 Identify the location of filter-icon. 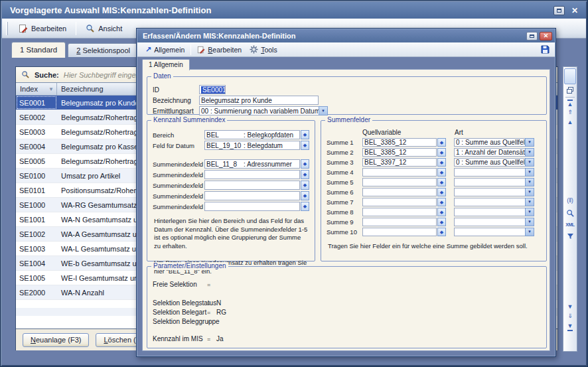
(570, 236).